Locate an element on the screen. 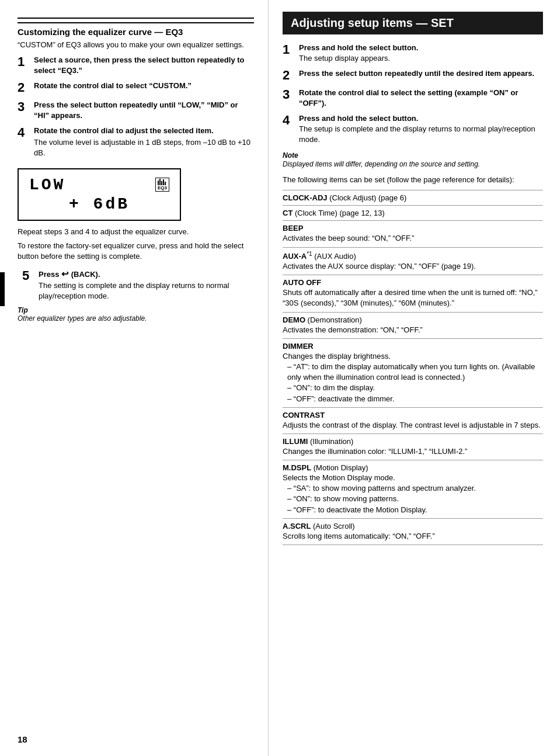 This screenshot has width=557, height=756. right-step-3-num: 3 is located at coordinates (291, 95).